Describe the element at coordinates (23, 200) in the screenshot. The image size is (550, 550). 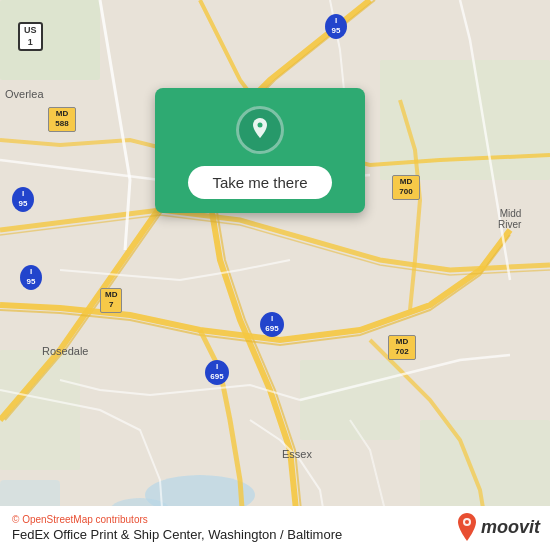
I see `shield-i95-mid: I95` at that location.